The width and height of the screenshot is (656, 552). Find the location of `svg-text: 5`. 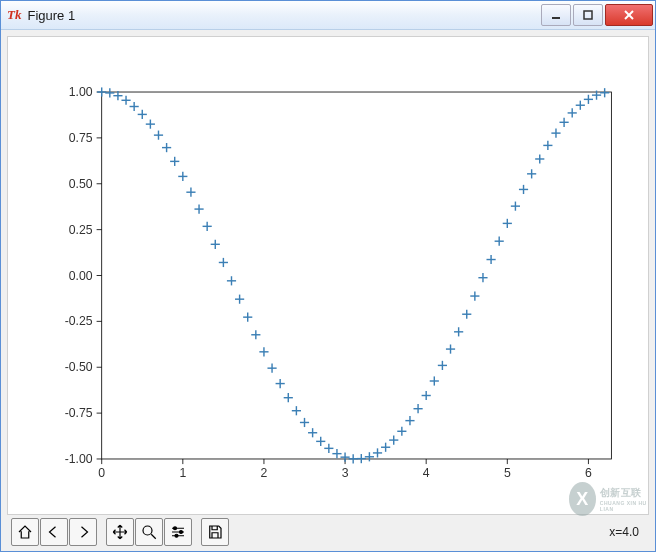

svg-text: 5 is located at coordinates (508, 473).